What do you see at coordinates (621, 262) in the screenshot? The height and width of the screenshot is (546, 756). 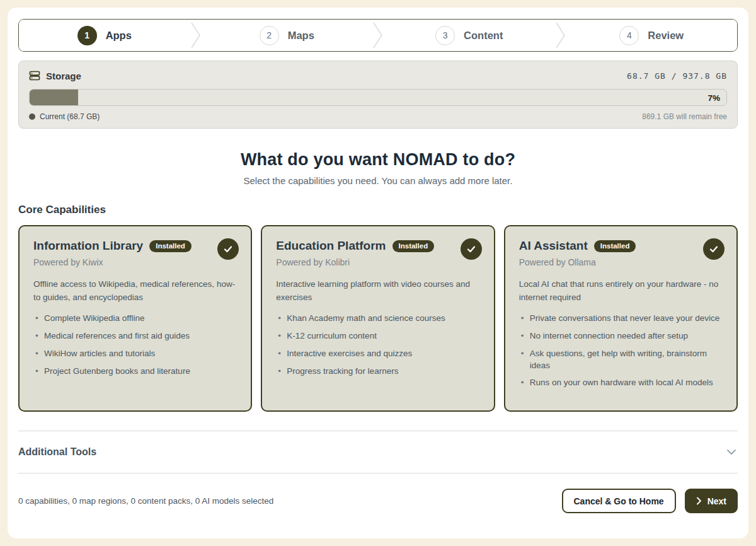 I see `powered-by-label: Powered by Ollama` at bounding box center [621, 262].